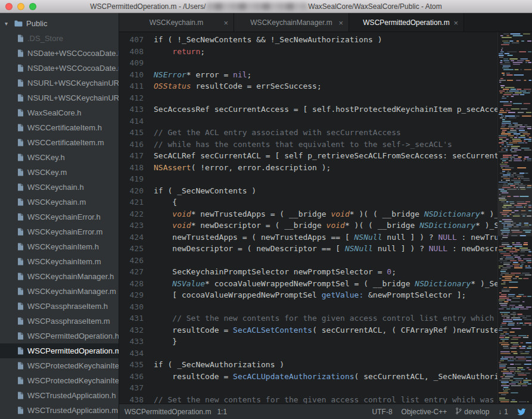  Describe the element at coordinates (60, 143) in the screenshot. I see `tree-item-WSCCertificateItem.m: WSCCertificateItem.m` at that location.